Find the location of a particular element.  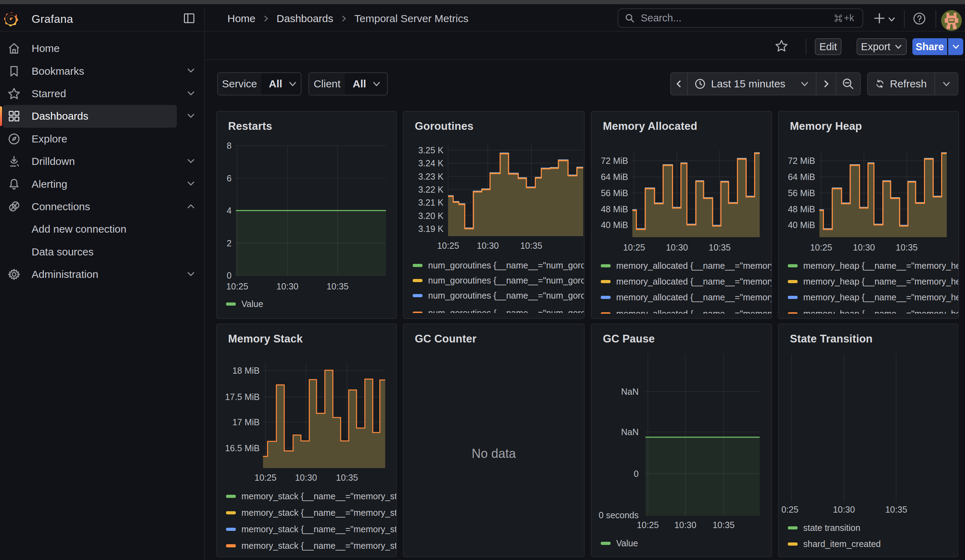

svg-text: 6 is located at coordinates (229, 178).